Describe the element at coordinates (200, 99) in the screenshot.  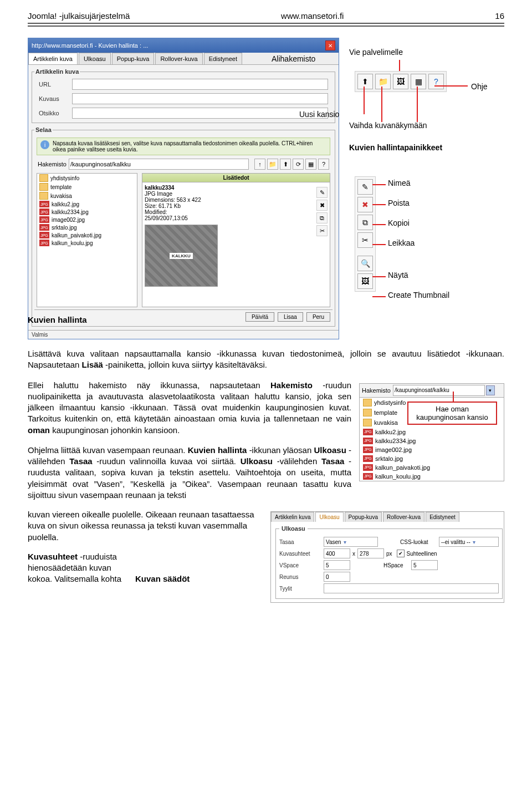
I see `input-kuvaus` at that location.